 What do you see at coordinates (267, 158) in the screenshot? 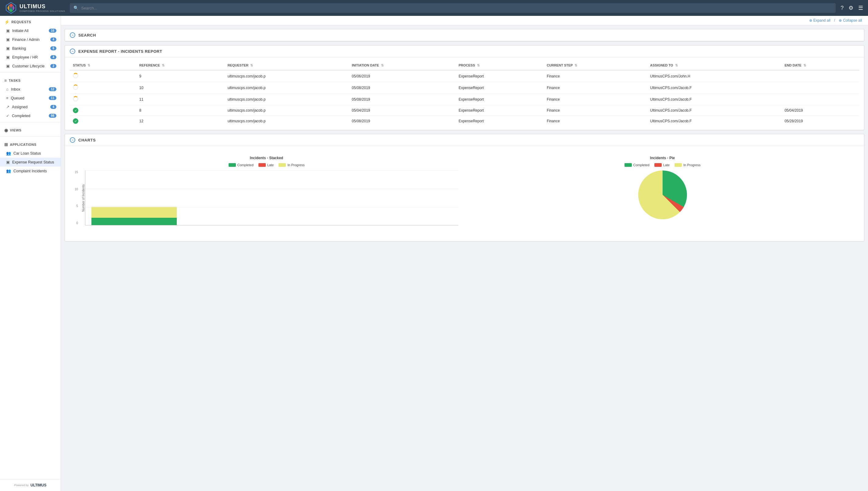
I see `stacked-chart-title: Incidents - Stacked` at bounding box center [267, 158].